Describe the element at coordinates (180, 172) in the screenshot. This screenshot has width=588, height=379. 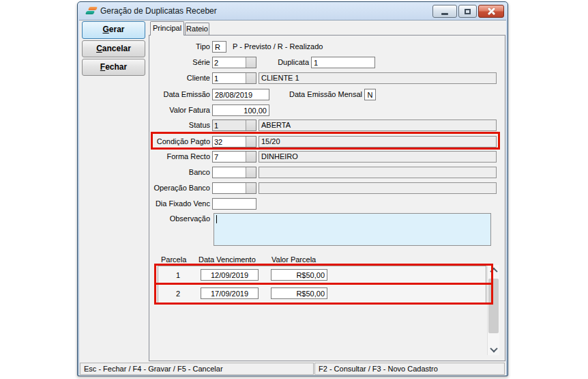
I see `banco-label: Banco` at that location.